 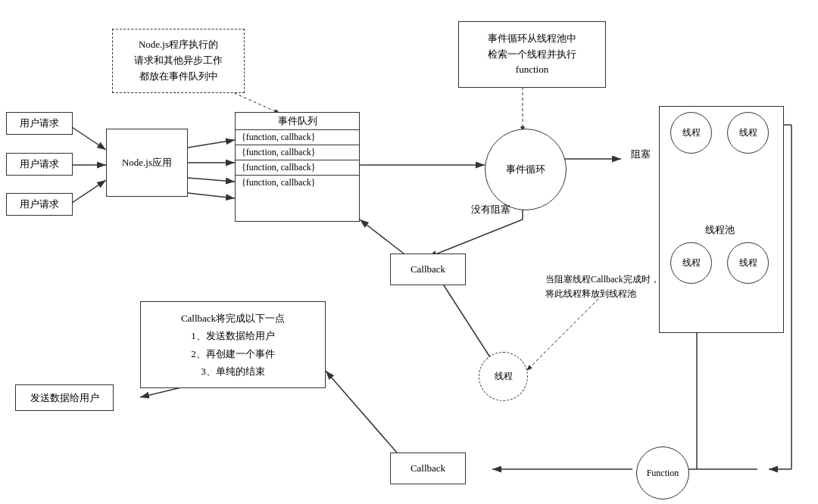 What do you see at coordinates (748, 133) in the screenshot?
I see `thread-circle-2: 线程` at bounding box center [748, 133].